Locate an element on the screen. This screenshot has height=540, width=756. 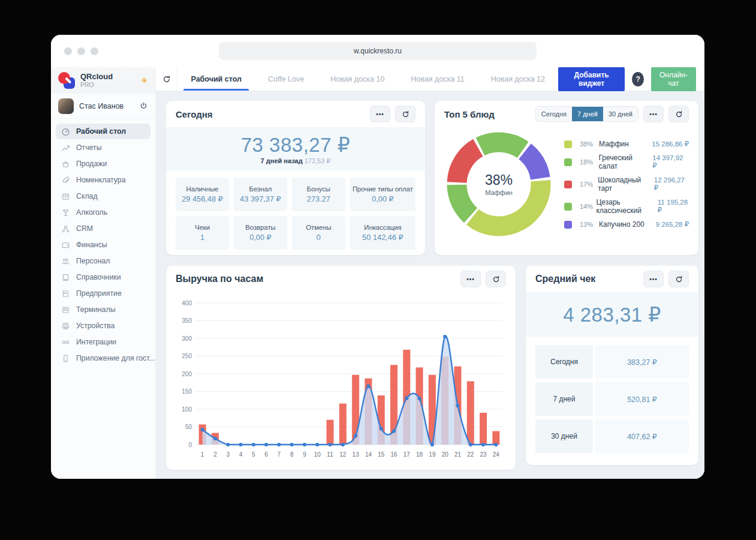
svg-text: 50 is located at coordinates (189, 427).